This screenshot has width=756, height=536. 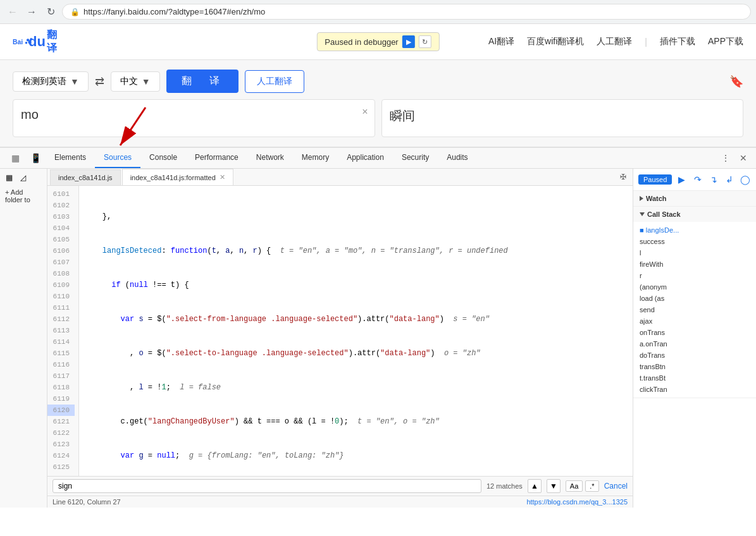 What do you see at coordinates (267, 486) in the screenshot?
I see `search-input` at bounding box center [267, 486].